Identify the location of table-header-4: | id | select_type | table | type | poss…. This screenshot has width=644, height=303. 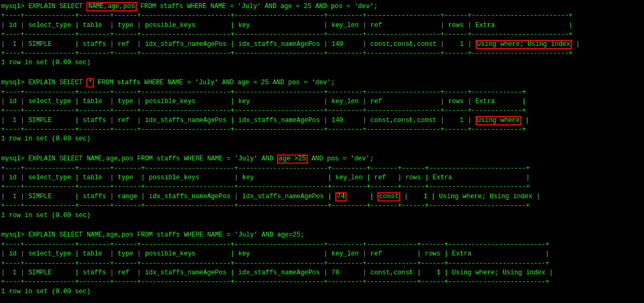
(322, 254).